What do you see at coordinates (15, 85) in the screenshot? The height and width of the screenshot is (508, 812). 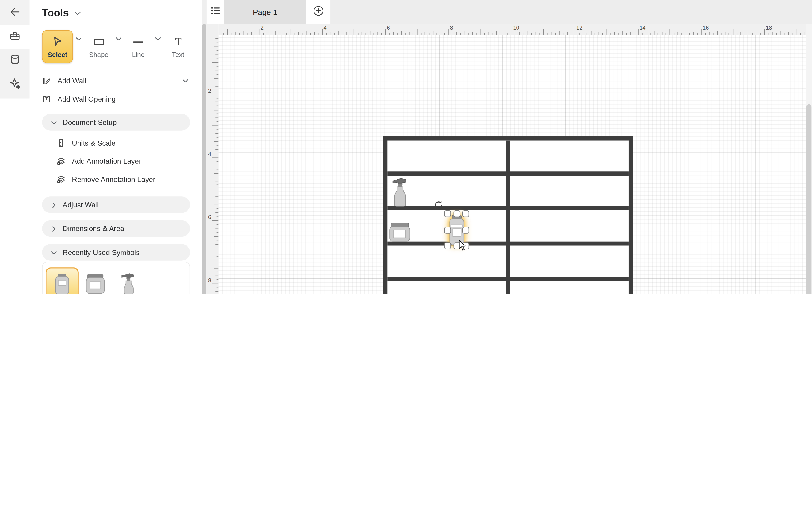 I see `sparkles-icon` at bounding box center [15, 85].